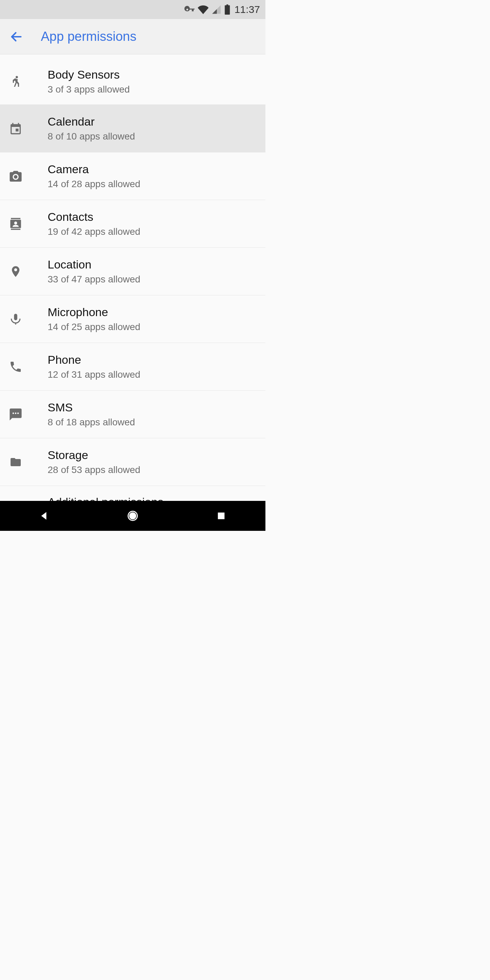 Image resolution: width=490 pixels, height=980 pixels. What do you see at coordinates (89, 37) in the screenshot?
I see `page-title: App permissions` at bounding box center [89, 37].